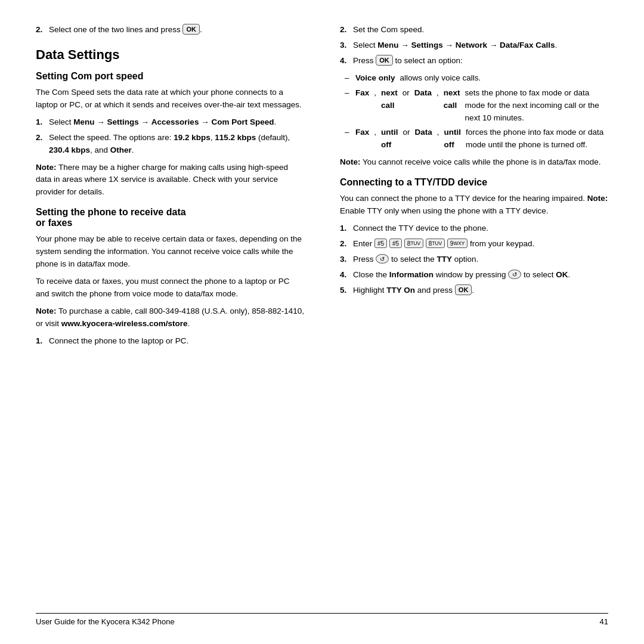  What do you see at coordinates (474, 30) in the screenshot?
I see `right-step-2: 2. Set the Com speed.` at bounding box center [474, 30].